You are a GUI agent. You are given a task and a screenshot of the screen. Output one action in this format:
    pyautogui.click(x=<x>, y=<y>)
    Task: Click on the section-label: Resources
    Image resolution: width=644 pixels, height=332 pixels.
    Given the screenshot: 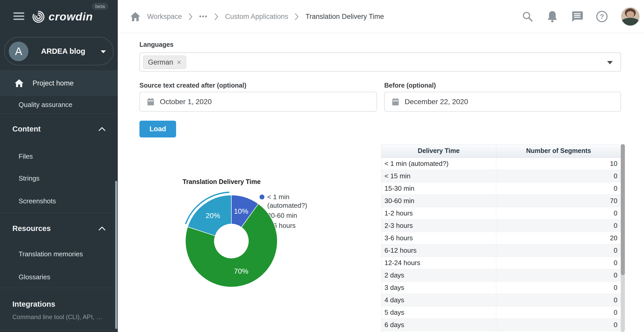 What is the action you would take?
    pyautogui.click(x=32, y=228)
    